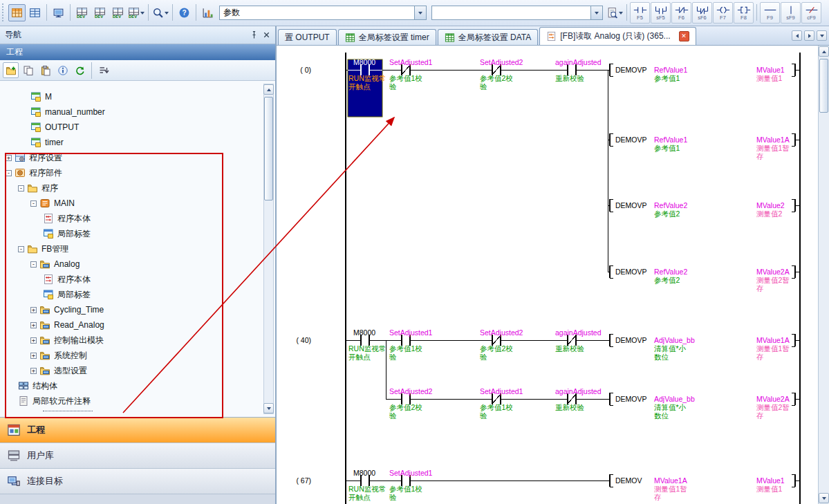 This screenshot has width=829, height=504. Describe the element at coordinates (791, 12) in the screenshot. I see `ladder-symbol-vline-button: sF9` at that location.